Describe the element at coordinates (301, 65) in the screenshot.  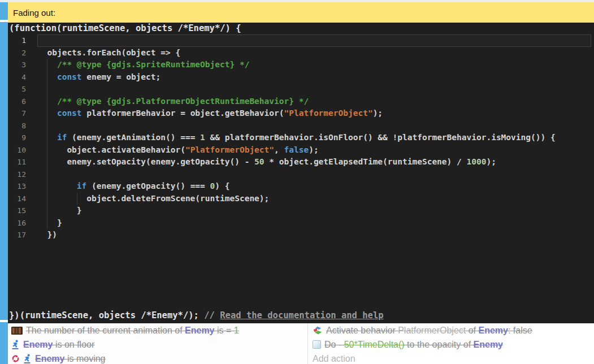
I see `code-line: 3 /** @type {gdjs.SpriteRuntimeObject} *…` at that location.